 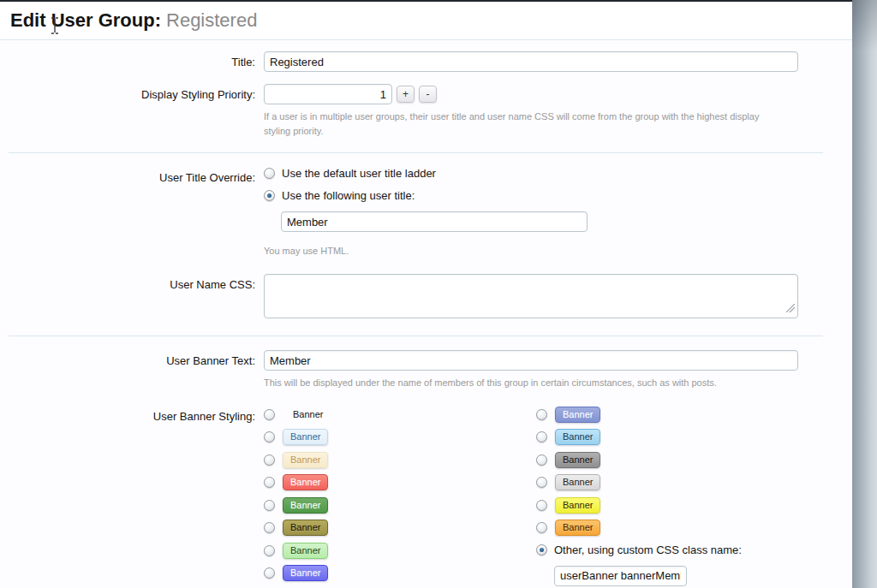 I want to click on banner-preview-blue: Banner, so click(x=305, y=573).